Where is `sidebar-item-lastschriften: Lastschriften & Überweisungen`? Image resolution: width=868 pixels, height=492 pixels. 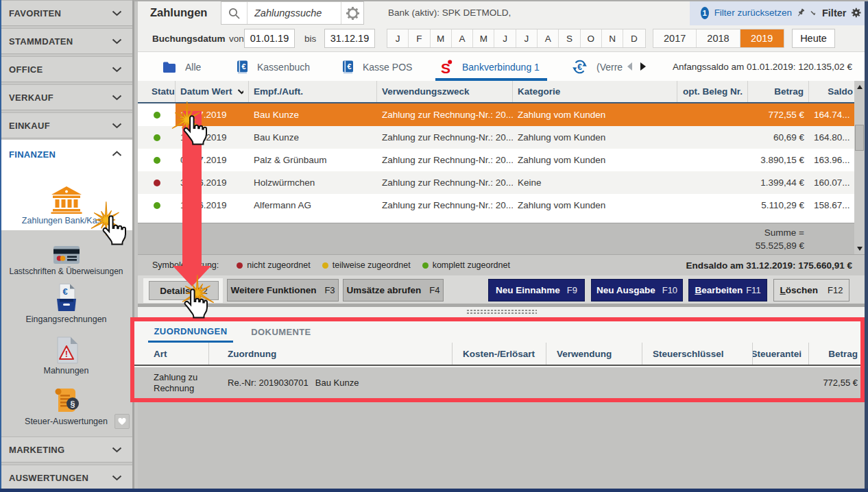
sidebar-item-lastschriften: Lastschriften & Überweisungen is located at coordinates (66, 258).